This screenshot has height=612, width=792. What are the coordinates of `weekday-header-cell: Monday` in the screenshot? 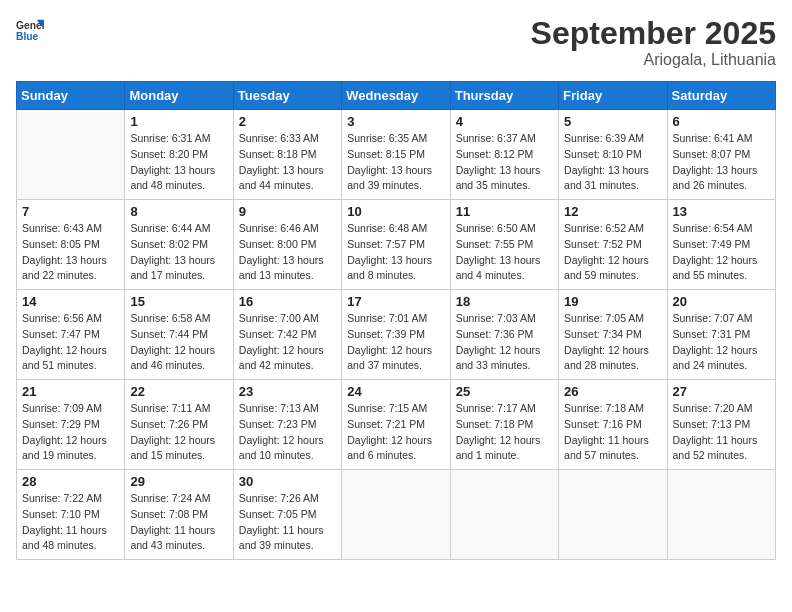 It's located at (179, 96).